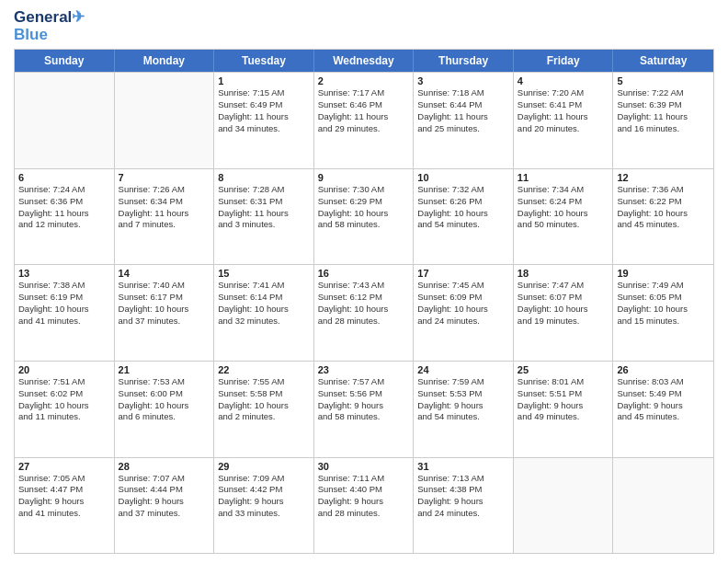 The image size is (728, 563). What do you see at coordinates (563, 322) in the screenshot?
I see `cell-line: and 19 minutes.` at bounding box center [563, 322].